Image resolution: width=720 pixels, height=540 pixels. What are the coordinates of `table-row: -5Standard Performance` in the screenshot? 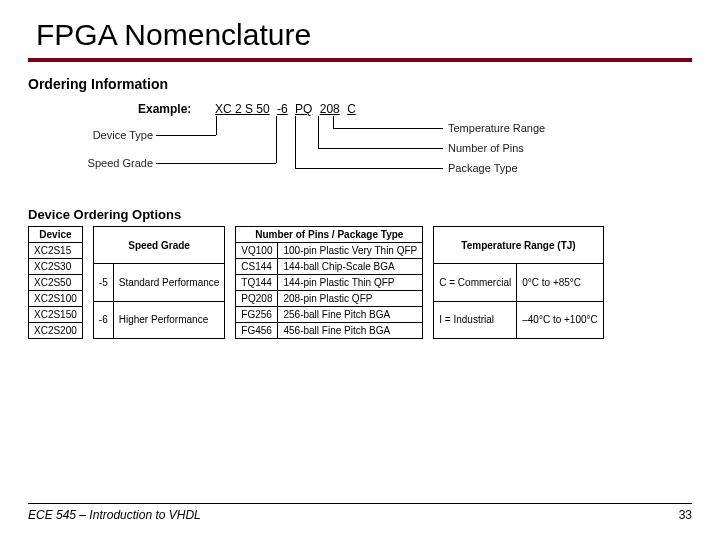 It's located at (159, 282).